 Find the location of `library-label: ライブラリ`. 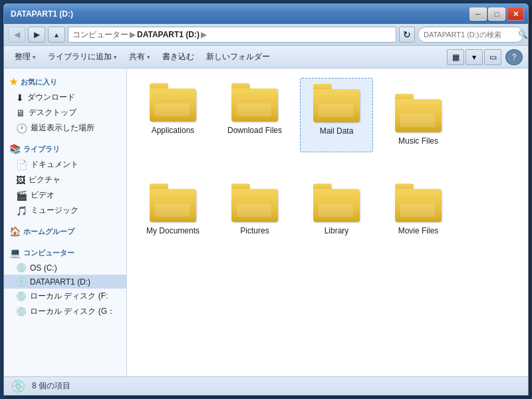

library-label: ライブラリ is located at coordinates (41, 149).